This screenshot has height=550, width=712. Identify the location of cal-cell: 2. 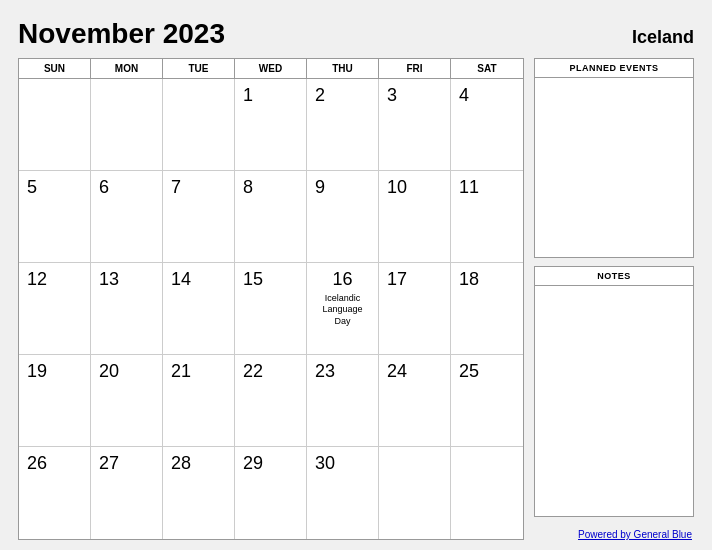
(343, 125).